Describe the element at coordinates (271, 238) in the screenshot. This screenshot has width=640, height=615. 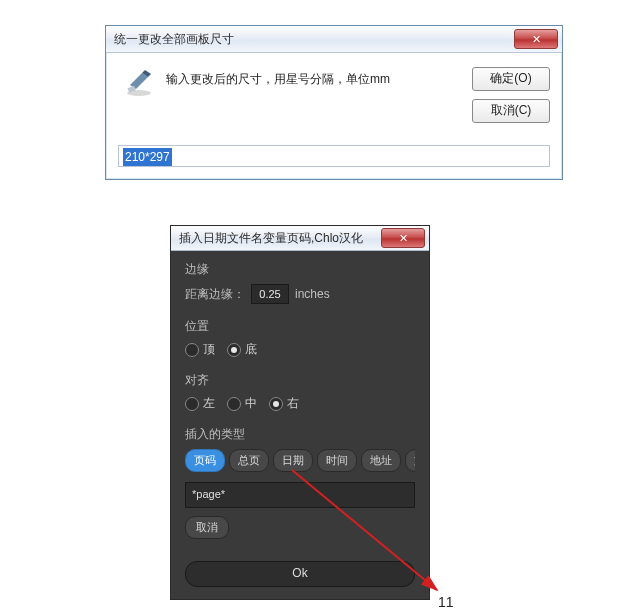
I see `dialog2-title: 插入日期文件名变量页码,Chlo汉化` at that location.